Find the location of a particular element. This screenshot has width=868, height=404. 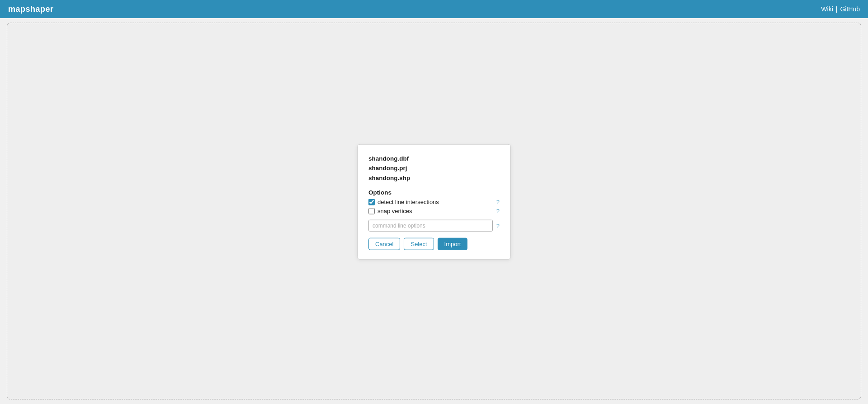

cmd-options-input is located at coordinates (430, 226).